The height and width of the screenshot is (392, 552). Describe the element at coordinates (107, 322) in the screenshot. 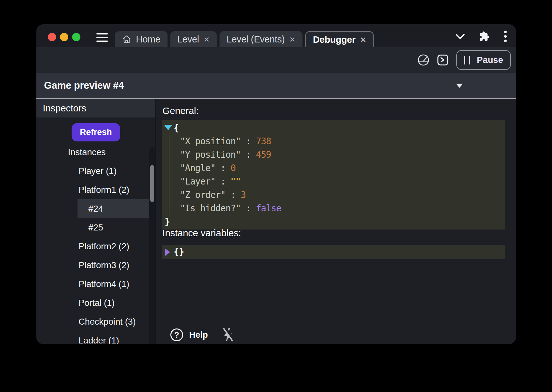

I see `tree-item-label: Checkpoint (3)` at that location.